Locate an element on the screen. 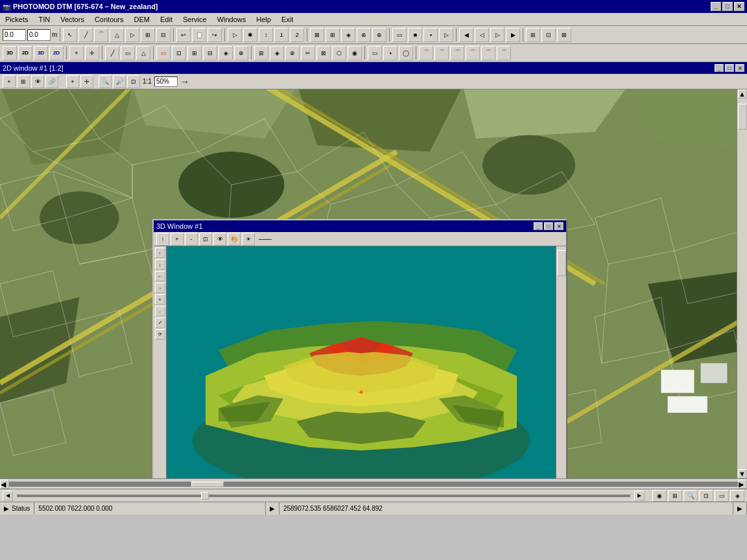 This screenshot has width=747, height=560. panel-btn-1: ↑ is located at coordinates (160, 253).